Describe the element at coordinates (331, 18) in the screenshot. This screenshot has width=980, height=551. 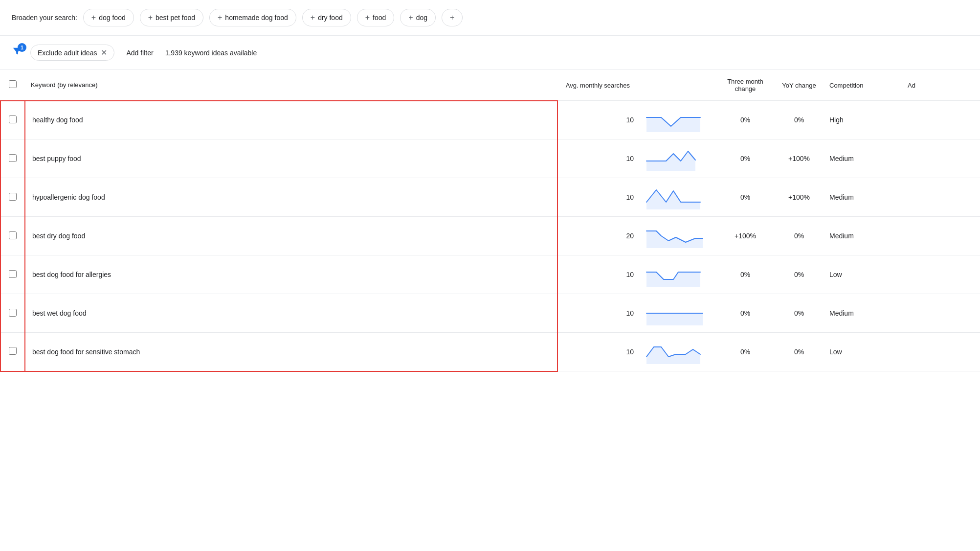
I see `broaden-chip-label-3: dry food` at that location.